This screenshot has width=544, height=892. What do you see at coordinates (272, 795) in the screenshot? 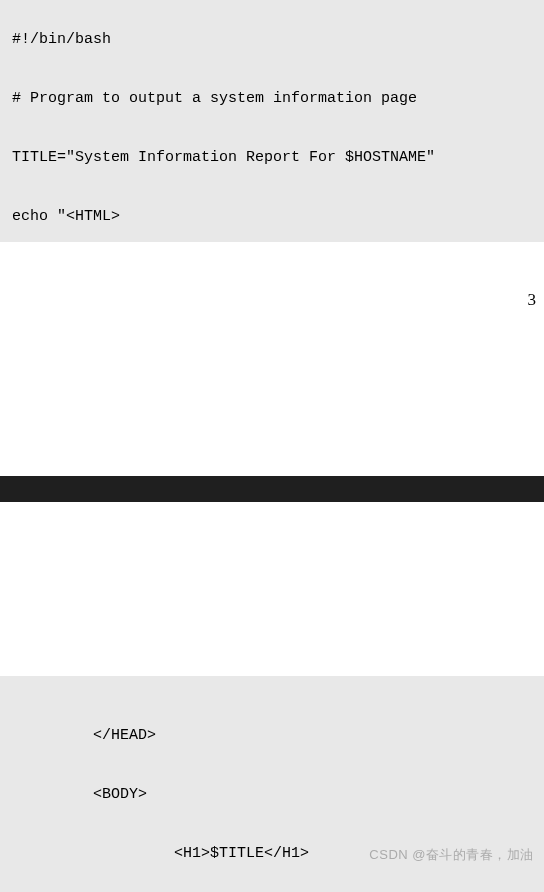
I see `code-line: <BODY>` at bounding box center [272, 795].